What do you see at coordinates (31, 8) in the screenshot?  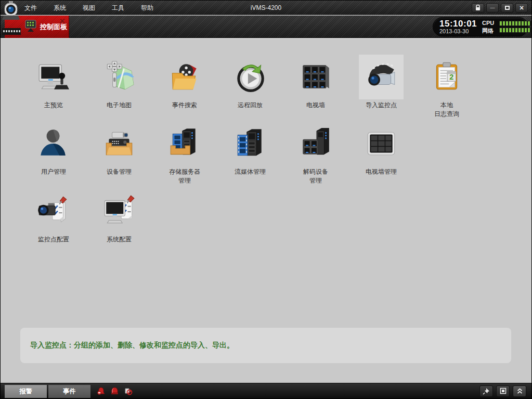 I see `menu-file: 文件` at bounding box center [31, 8].